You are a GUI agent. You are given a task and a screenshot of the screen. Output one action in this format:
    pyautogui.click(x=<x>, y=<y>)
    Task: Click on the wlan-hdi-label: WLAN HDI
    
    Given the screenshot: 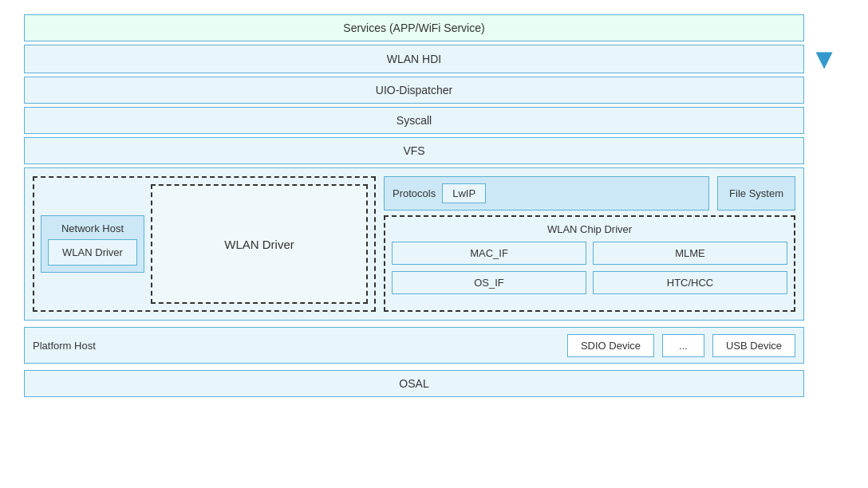 What is the action you would take?
    pyautogui.click(x=414, y=59)
    